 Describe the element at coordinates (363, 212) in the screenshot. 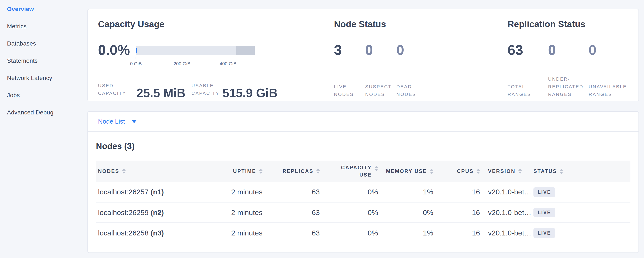

I see `table-row: localhost:26259 (n2) 2 minutes 63 0% 0% …` at that location.